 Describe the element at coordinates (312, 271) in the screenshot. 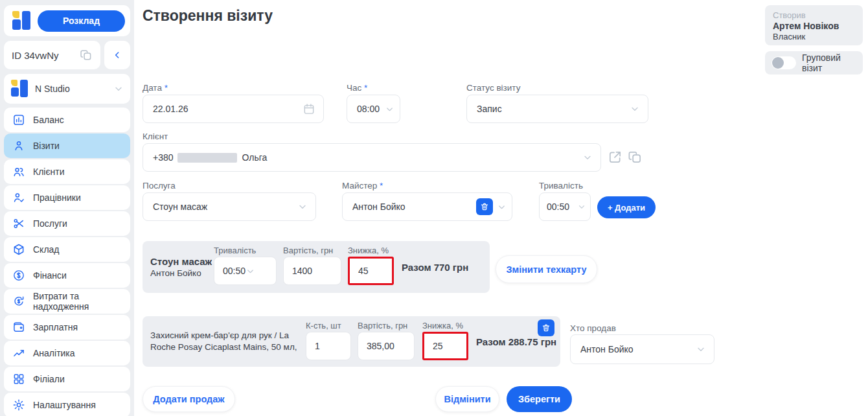

I see `svc-price-input: 1400` at that location.